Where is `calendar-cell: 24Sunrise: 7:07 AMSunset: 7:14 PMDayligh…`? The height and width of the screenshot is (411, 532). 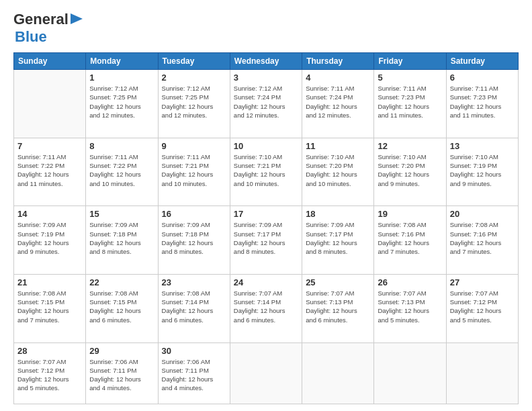
calendar-cell: 24Sunrise: 7:07 AMSunset: 7:14 PMDayligh… is located at coordinates (266, 308).